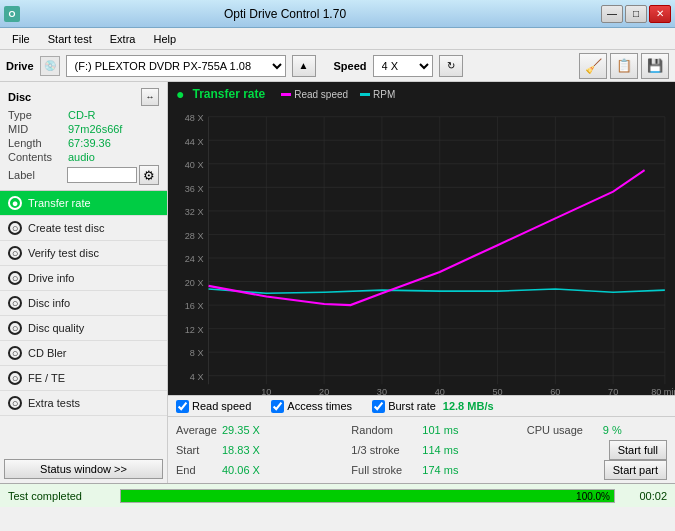 This screenshot has height=531, width=675. Describe the element at coordinates (194, 259) in the screenshot. I see `svg-text: 24 X` at that location.